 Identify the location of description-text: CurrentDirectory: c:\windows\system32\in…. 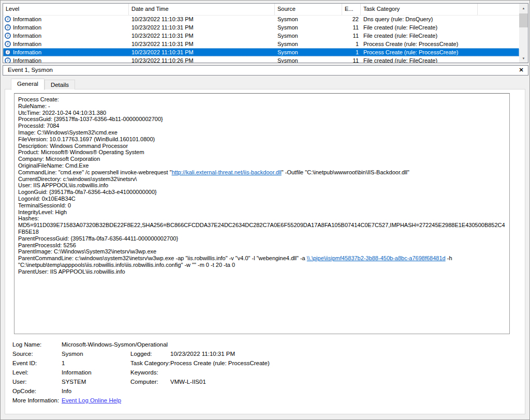
(78, 179).